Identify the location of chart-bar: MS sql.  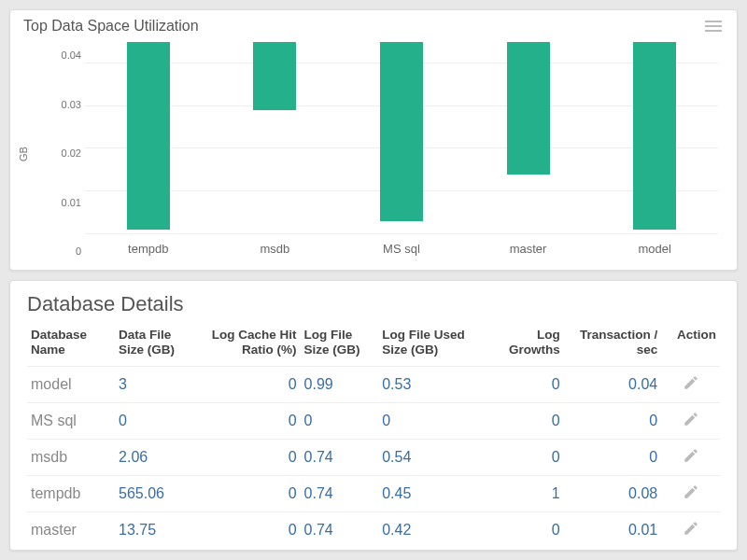
(402, 138).